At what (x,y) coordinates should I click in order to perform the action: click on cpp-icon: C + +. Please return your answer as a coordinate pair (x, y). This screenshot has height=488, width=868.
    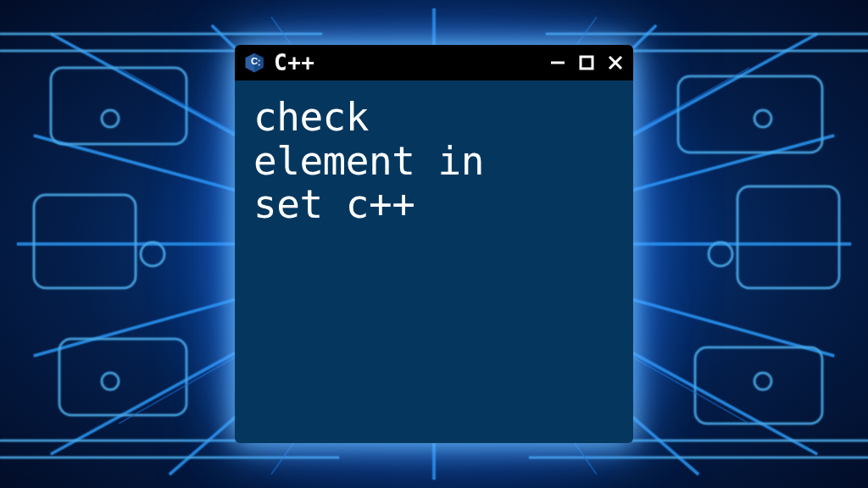
    Looking at the image, I should click on (254, 63).